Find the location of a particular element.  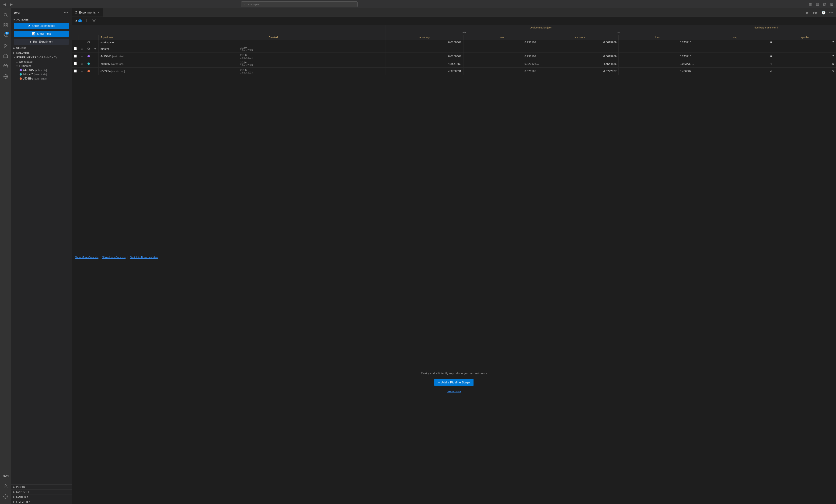

sidebar-experiments-header: ▼ EXPERIMENTS 3 of 5 (max 7) is located at coordinates (41, 57).